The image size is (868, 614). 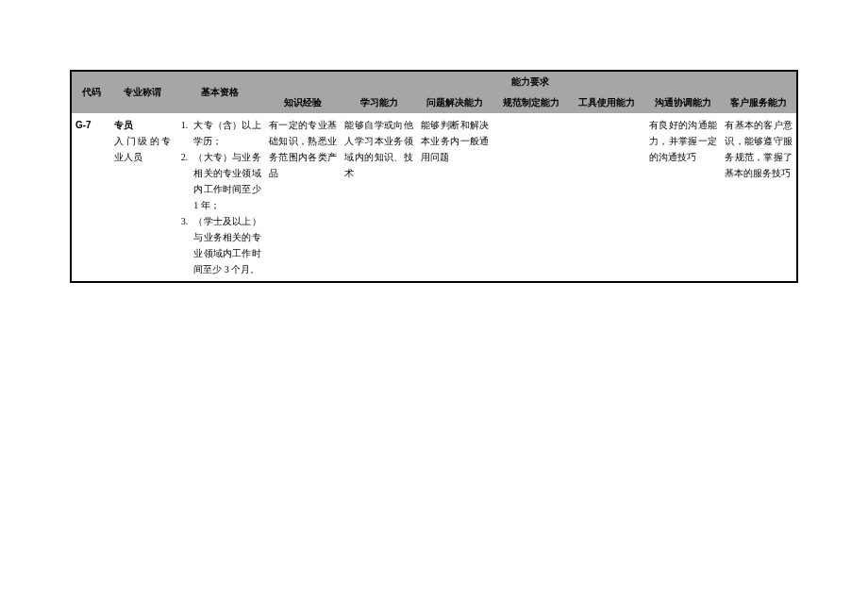 I want to click on cell-communication: 有良好的沟通能力，并掌握一定的沟通技巧, so click(x=683, y=198).